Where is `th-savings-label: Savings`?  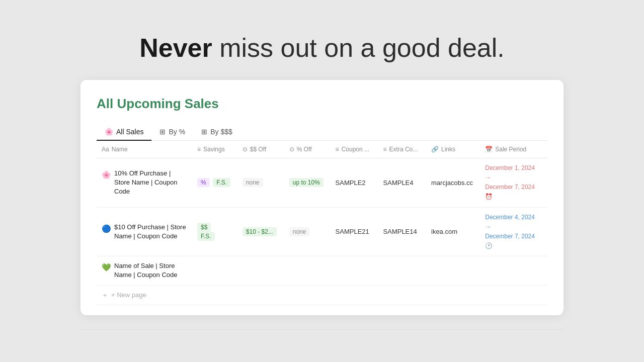
th-savings-label: Savings is located at coordinates (214, 149).